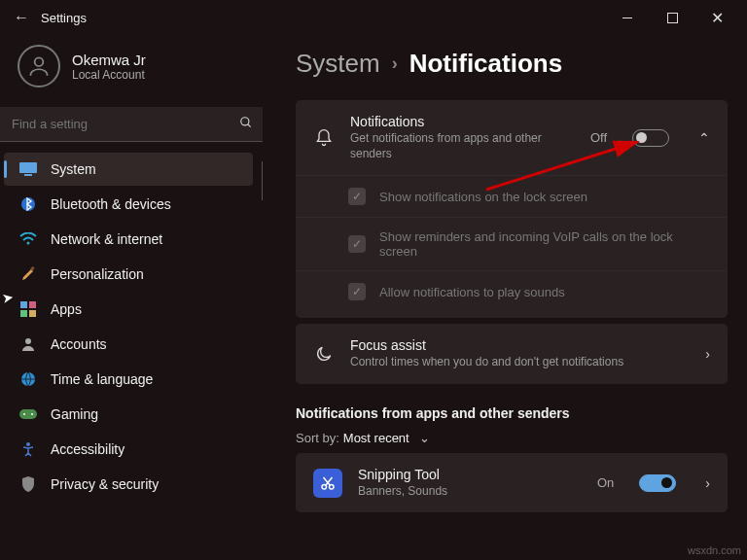 This screenshot has width=747, height=560. Describe the element at coordinates (514, 345) in the screenshot. I see `focus-title: Focus assist` at that location.